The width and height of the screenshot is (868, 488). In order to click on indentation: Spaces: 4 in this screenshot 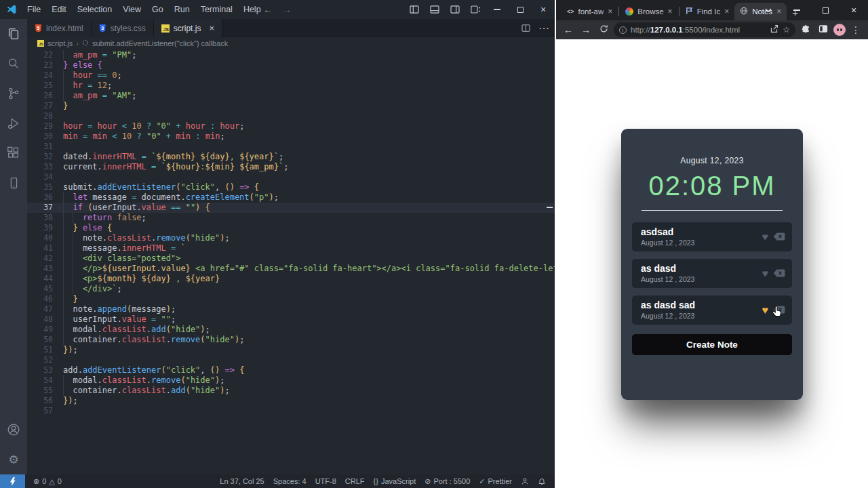, I will do `click(290, 481)`.